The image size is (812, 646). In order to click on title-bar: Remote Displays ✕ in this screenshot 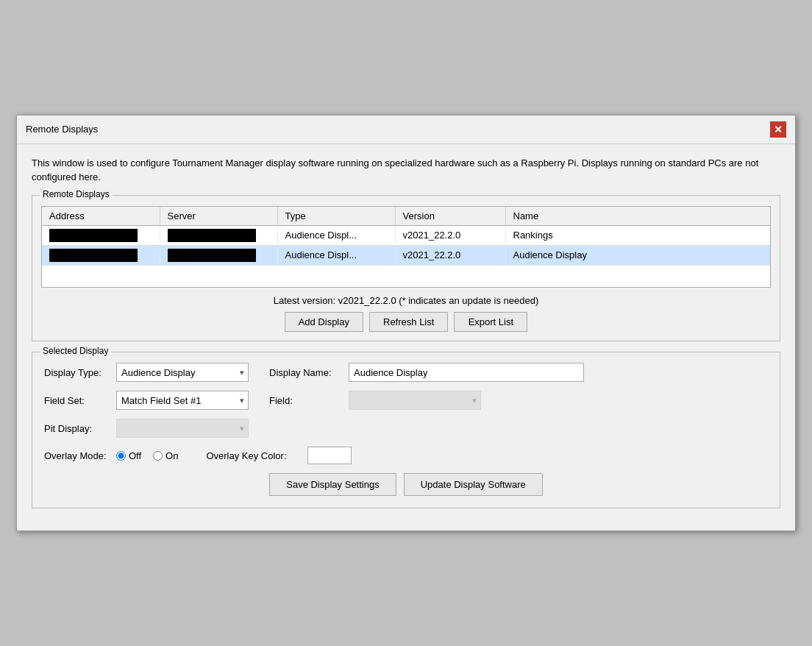, I will do `click(406, 129)`.